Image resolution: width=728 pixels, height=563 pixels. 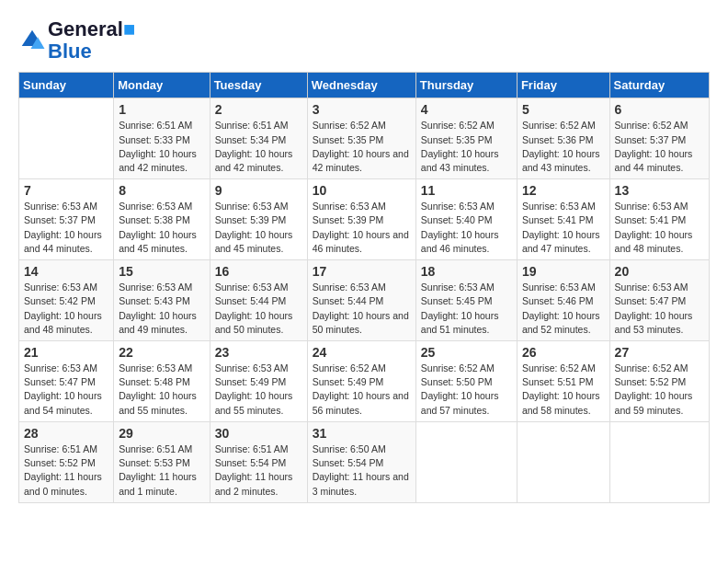 What do you see at coordinates (563, 139) in the screenshot?
I see `calendar-cell: 5Sunrise: 6:52 AMSunset: 5:36 PMDaylight…` at bounding box center [563, 139].